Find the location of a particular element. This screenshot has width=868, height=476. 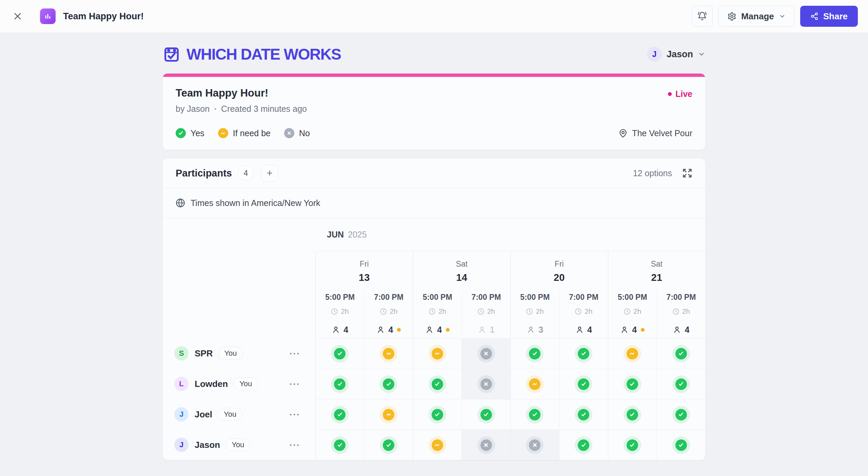

window-title: Team Happy Hour! is located at coordinates (103, 16).